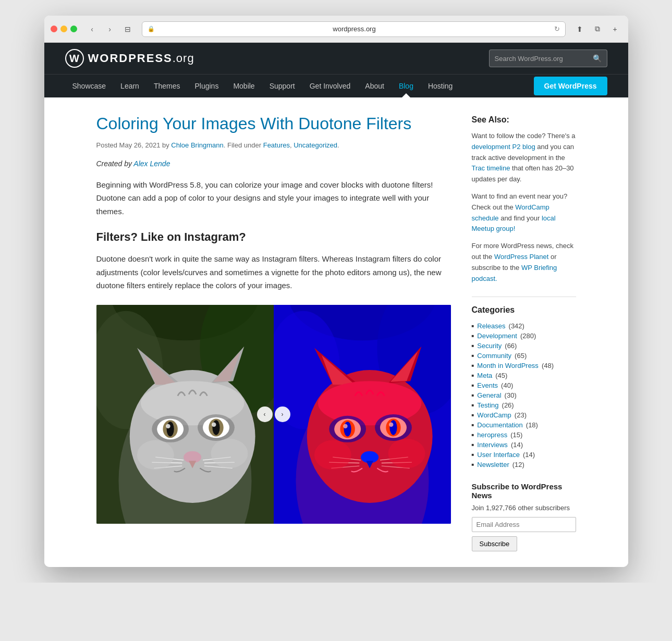 The height and width of the screenshot is (641, 672). Describe the element at coordinates (615, 29) in the screenshot. I see `new-tab-button: +` at that location.